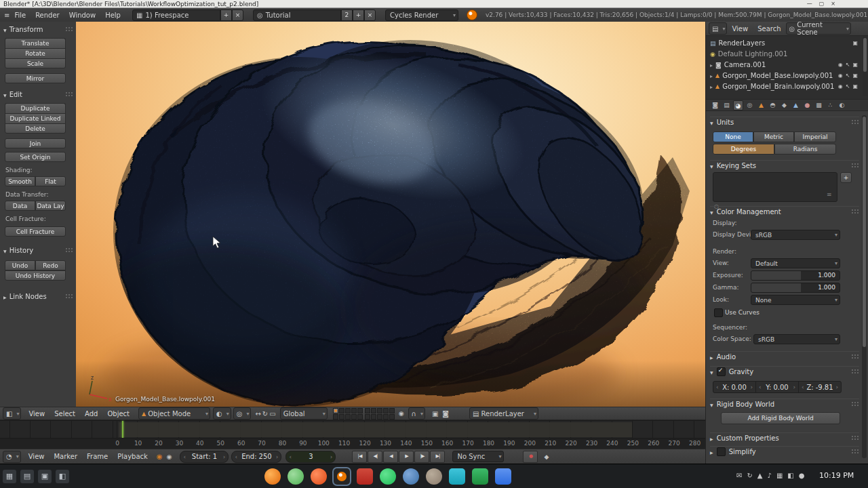 Image resolution: width=868 pixels, height=488 pixels. I want to click on taskbar-spotify-icon, so click(388, 476).